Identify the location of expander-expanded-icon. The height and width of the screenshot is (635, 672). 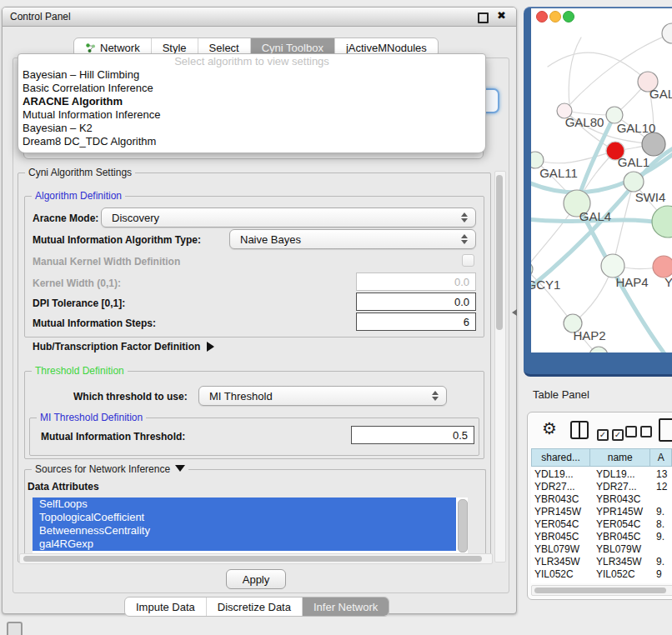
(180, 468).